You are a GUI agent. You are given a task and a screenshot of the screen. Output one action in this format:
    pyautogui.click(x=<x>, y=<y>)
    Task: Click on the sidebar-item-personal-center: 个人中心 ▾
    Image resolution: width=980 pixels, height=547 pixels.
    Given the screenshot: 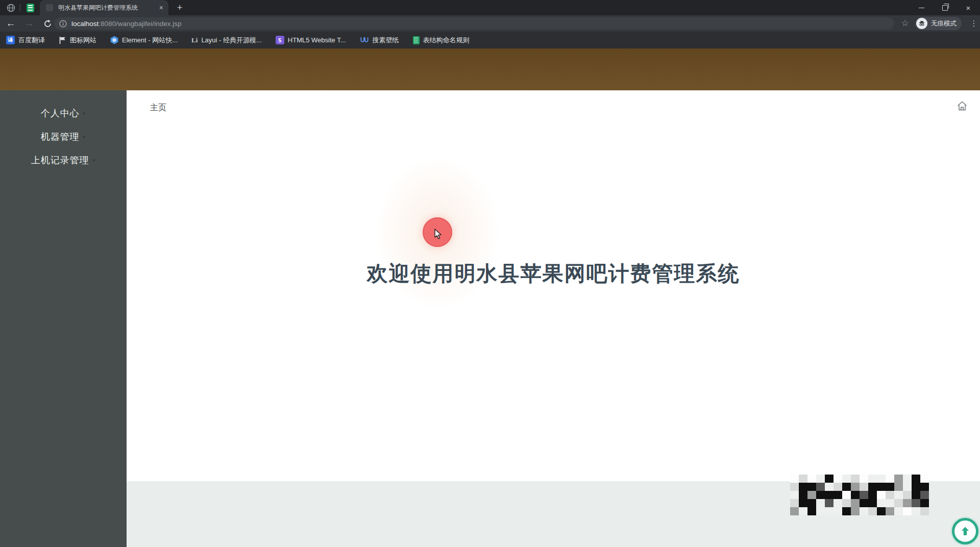 What is the action you would take?
    pyautogui.click(x=63, y=113)
    